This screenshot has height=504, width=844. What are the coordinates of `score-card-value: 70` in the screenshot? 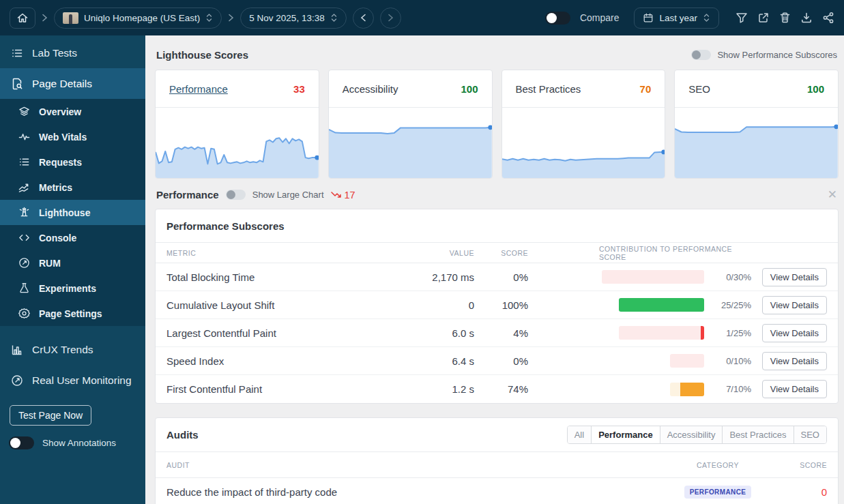 It's located at (645, 89).